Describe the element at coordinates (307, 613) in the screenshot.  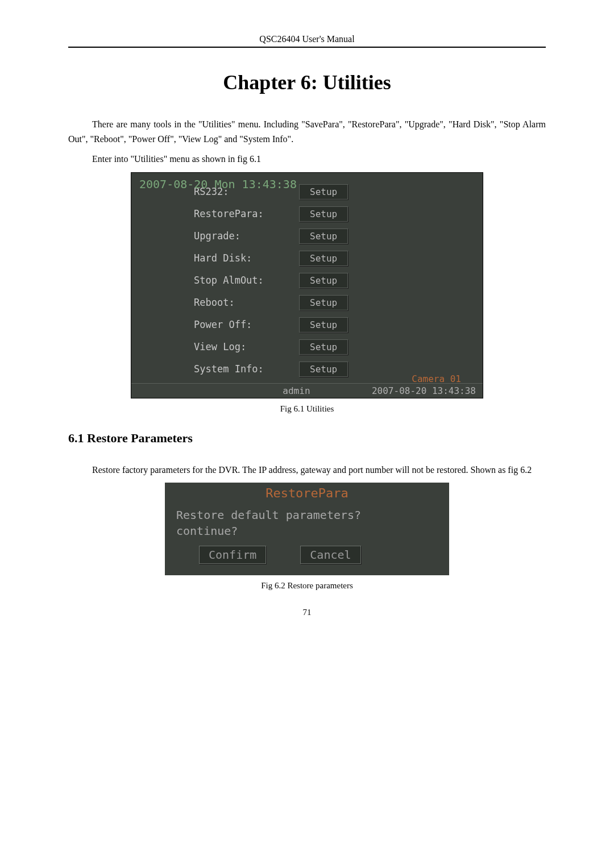
I see `page-number: 71` at that location.